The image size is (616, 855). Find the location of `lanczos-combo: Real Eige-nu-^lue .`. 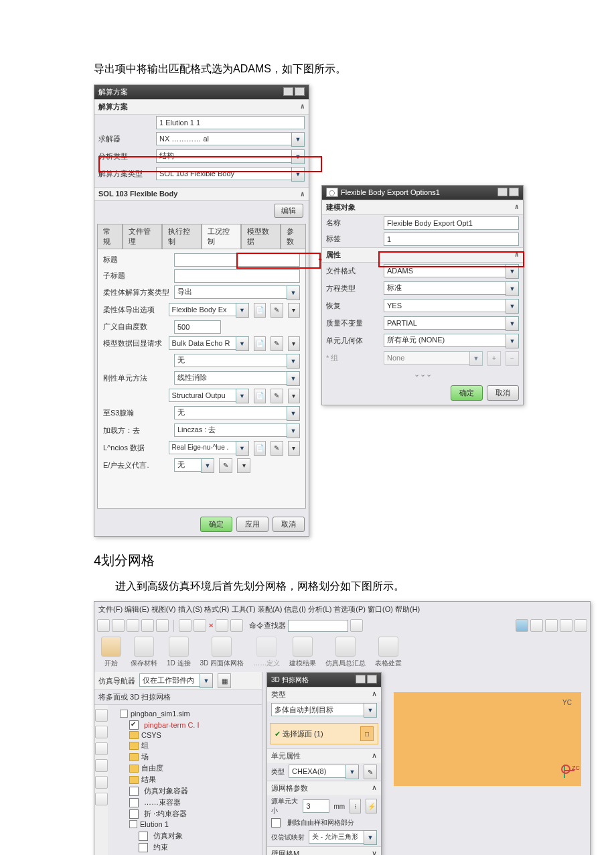

lanczos-combo: Real Eige-nu-^lue . is located at coordinates (202, 448).